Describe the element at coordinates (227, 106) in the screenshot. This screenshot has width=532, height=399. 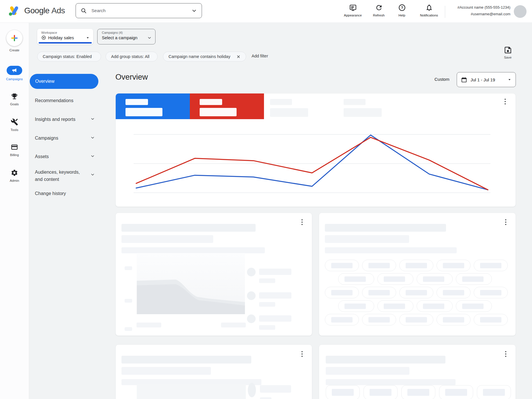
I see `metric-card-red` at that location.